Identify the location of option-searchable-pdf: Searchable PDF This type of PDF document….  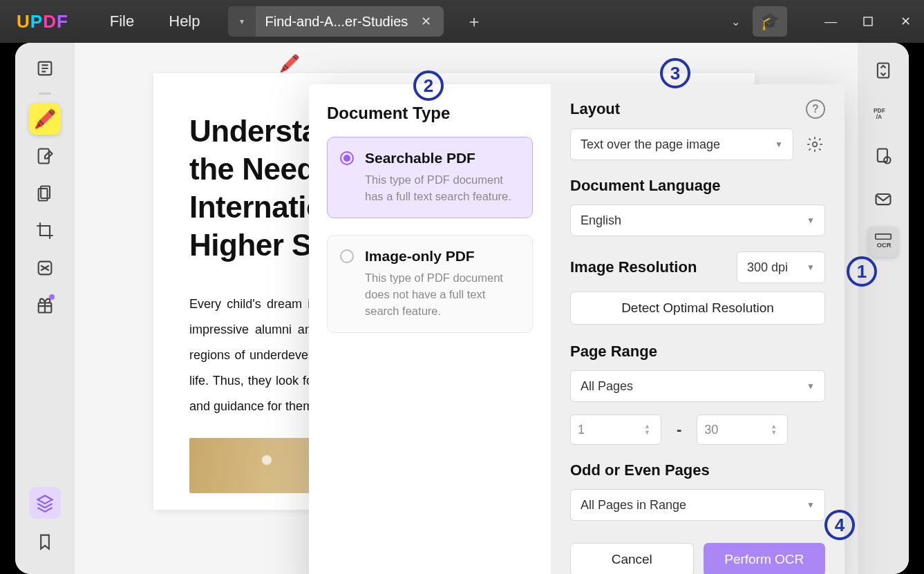
(430, 178).